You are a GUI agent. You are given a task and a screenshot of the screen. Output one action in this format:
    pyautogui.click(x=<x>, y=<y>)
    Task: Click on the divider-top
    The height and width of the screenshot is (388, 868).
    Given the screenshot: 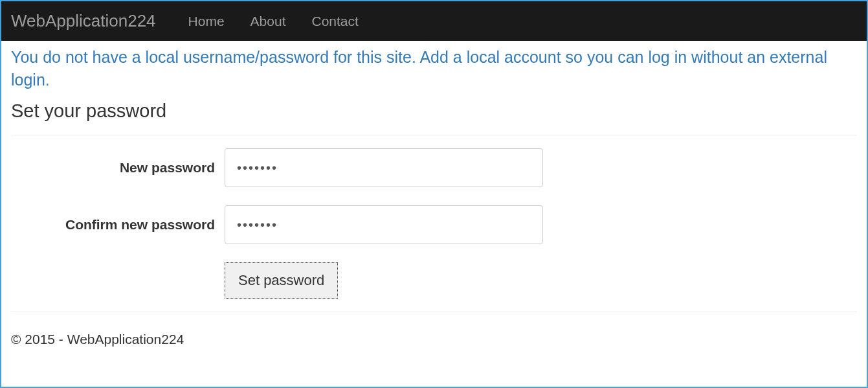 What is the action you would take?
    pyautogui.click(x=434, y=135)
    